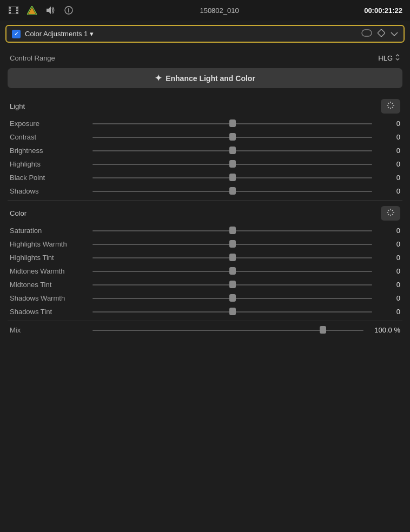 The height and width of the screenshot is (532, 410). I want to click on slider-label: Brightness, so click(49, 150).